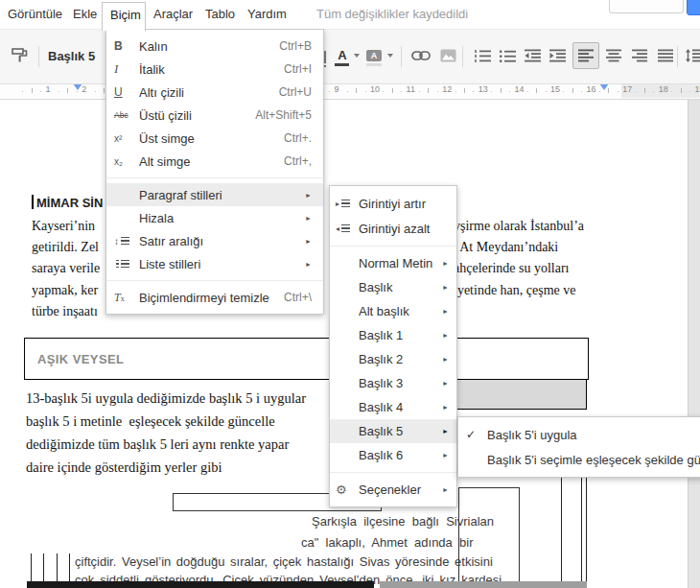 The width and height of the screenshot is (700, 588). I want to click on menu-item-shortcut: Ctrl+B, so click(295, 46).